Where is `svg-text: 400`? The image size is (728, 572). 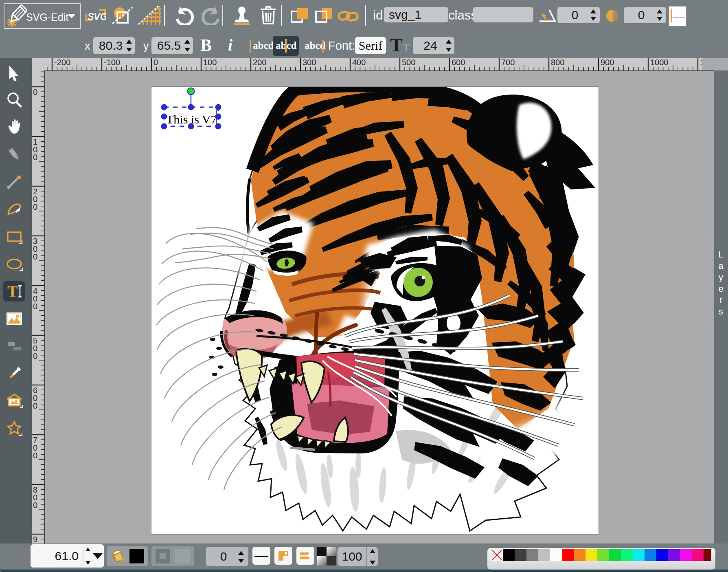 svg-text: 400 is located at coordinates (359, 63).